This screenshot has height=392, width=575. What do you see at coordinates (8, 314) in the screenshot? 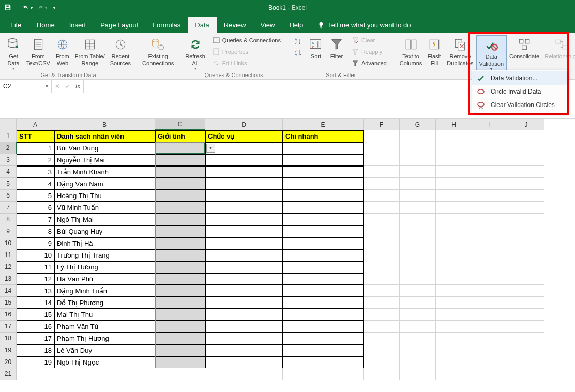
I see `row-header-16: 16` at bounding box center [8, 314].